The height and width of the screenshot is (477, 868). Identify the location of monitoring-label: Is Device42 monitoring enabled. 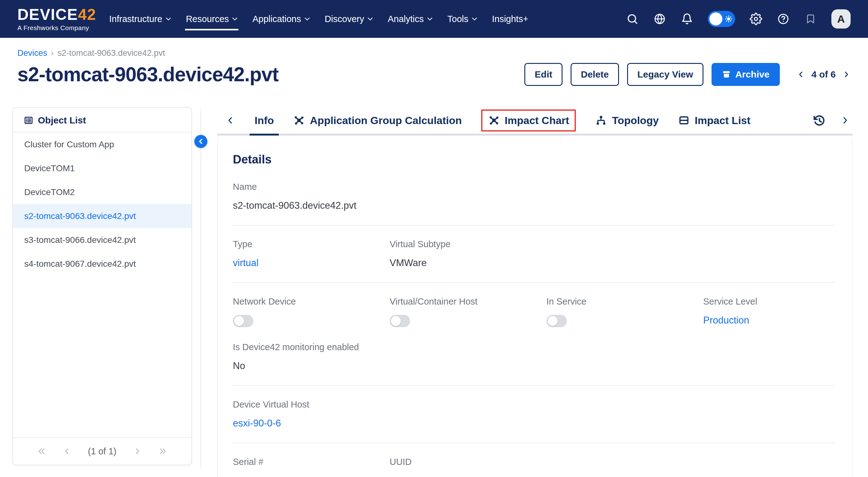
(534, 347).